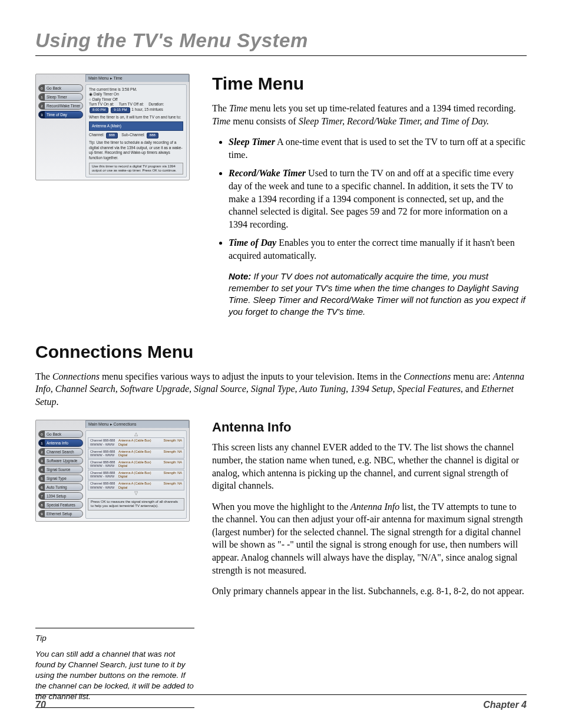 This screenshot has width=562, height=728. I want to click on tv-time-btn-record-wake: 2Record/Wake Timer, so click(61, 106).